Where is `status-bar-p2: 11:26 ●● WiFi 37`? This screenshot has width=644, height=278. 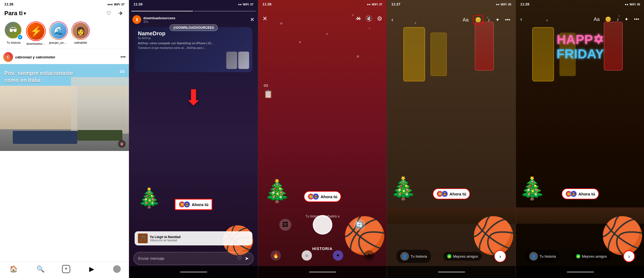 status-bar-p2: 11:26 ●● WiFi 37 is located at coordinates (194, 4).